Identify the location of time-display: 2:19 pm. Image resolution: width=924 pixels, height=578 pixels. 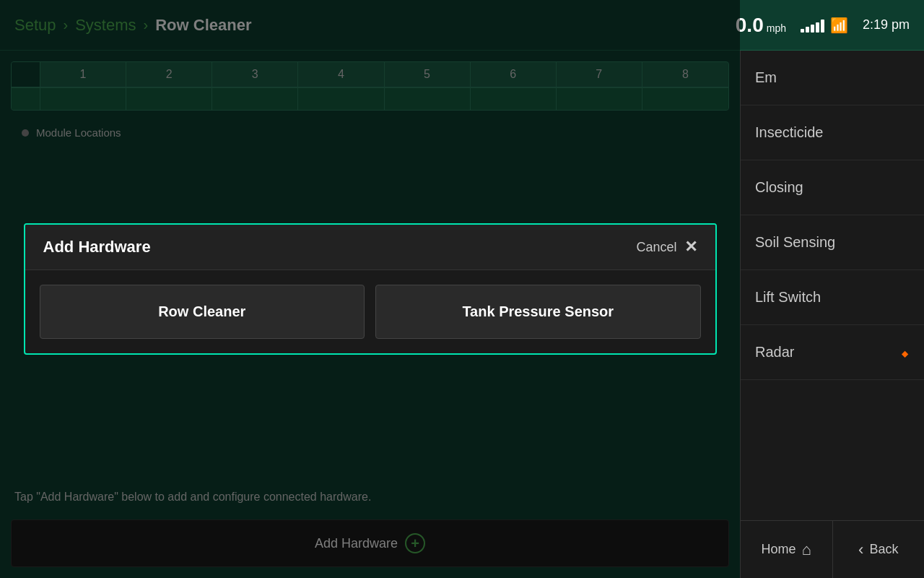
(886, 25).